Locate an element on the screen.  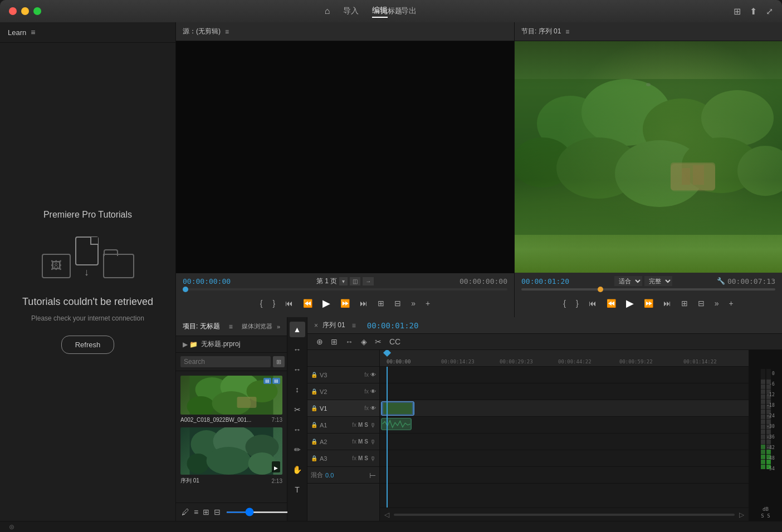
tab-import: 导入 is located at coordinates (351, 11).